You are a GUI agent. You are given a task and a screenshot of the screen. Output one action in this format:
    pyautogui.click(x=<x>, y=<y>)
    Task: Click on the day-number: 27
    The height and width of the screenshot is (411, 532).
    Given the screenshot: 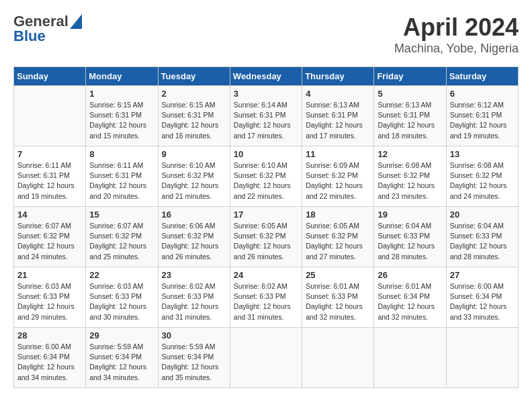 What is the action you would take?
    pyautogui.click(x=482, y=275)
    